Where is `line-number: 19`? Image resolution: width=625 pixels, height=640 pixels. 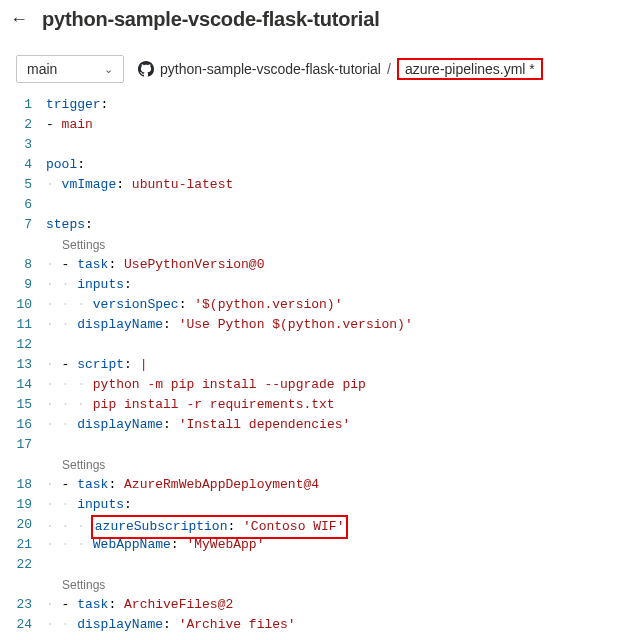 line-number: 19 is located at coordinates (16, 505).